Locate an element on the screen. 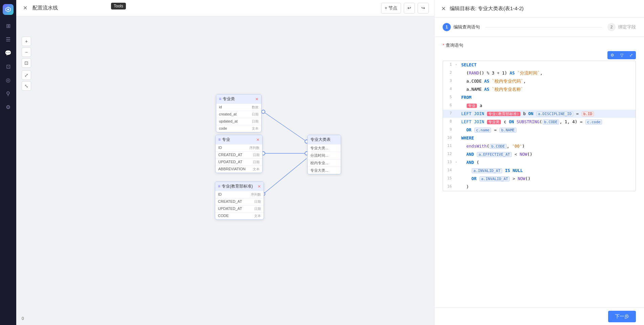 The width and height of the screenshot is (644, 325). close-button: ✕ is located at coordinates (25, 8).